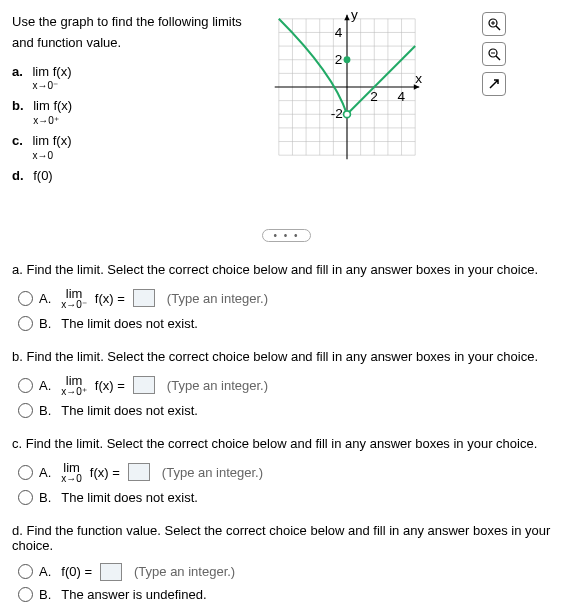  I want to click on qd-radio-b, so click(26, 594).